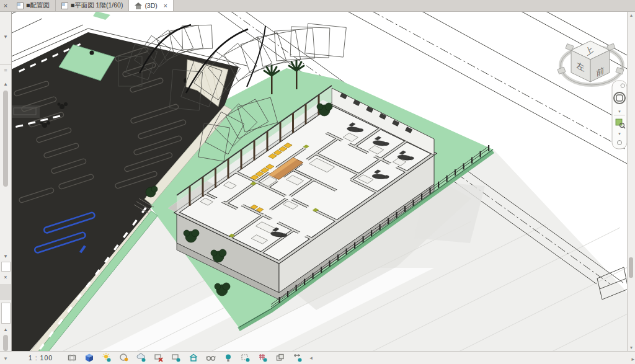  Describe the element at coordinates (619, 134) in the screenshot. I see `navbar-zoom-dropdown: ▾` at that location.